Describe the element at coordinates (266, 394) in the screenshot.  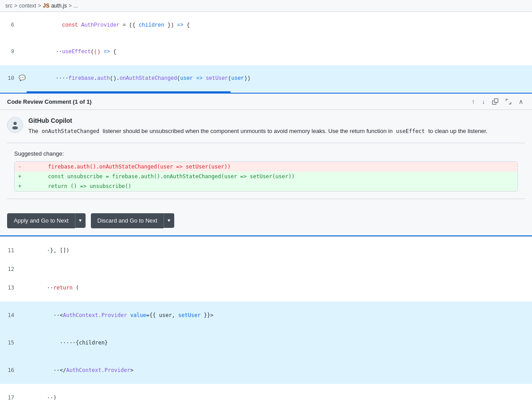
I see `bottom-code-line-17: 17 ··)` at that location.